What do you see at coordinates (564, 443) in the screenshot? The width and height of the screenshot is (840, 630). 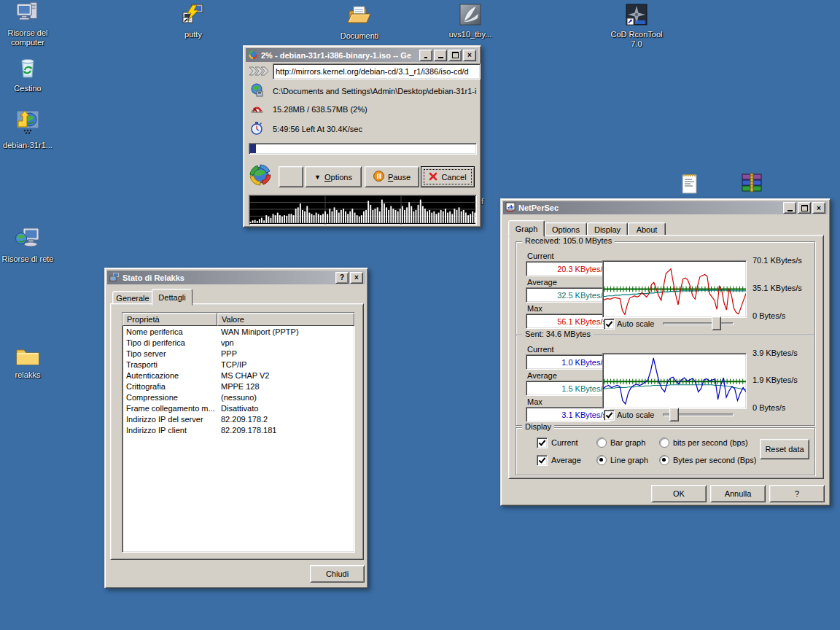 I see `display-current-label: Current` at bounding box center [564, 443].